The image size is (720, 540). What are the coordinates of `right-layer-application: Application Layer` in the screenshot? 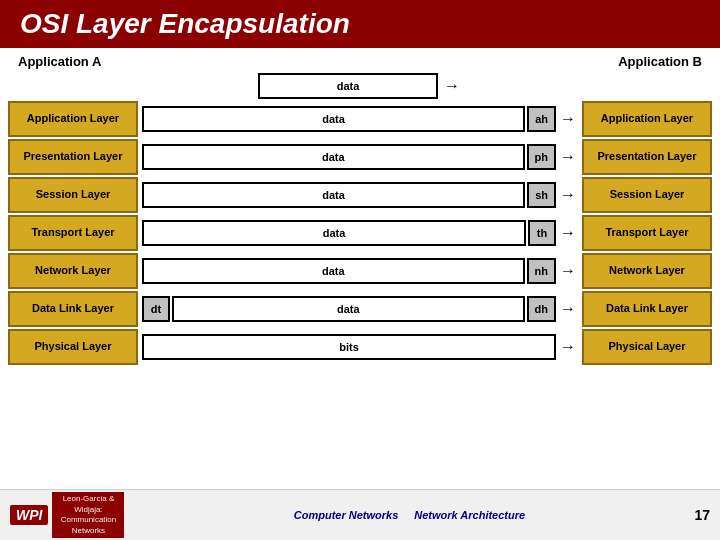 It's located at (647, 119).